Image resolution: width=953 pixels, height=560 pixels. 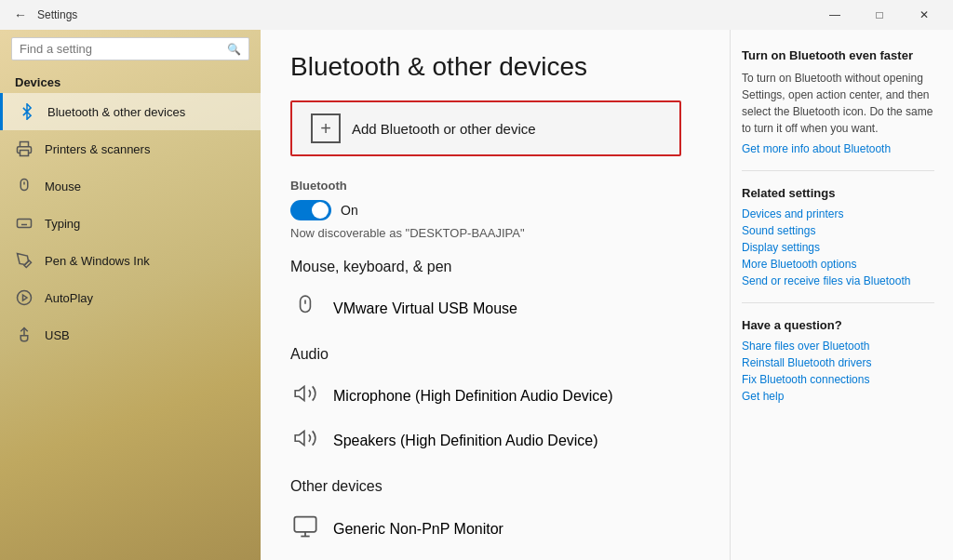 What do you see at coordinates (495, 396) in the screenshot?
I see `microphone-item: Microphone (High Definition Audio Device…` at bounding box center [495, 396].